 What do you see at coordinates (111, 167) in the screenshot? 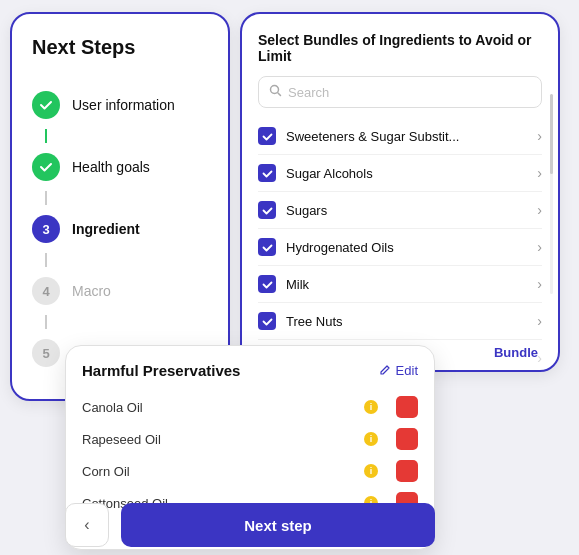
I see `step-label-2: Health goals` at bounding box center [111, 167].